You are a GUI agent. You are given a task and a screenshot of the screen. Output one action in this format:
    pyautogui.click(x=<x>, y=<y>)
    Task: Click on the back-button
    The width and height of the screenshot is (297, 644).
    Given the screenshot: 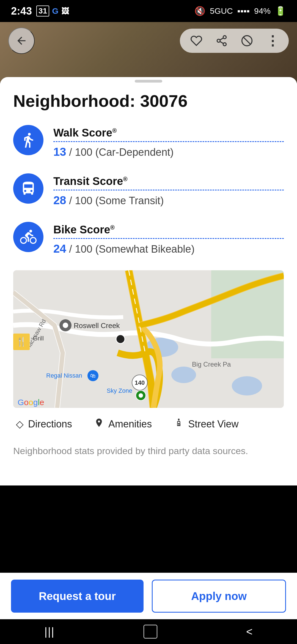 What is the action you would take?
    pyautogui.click(x=21, y=41)
    